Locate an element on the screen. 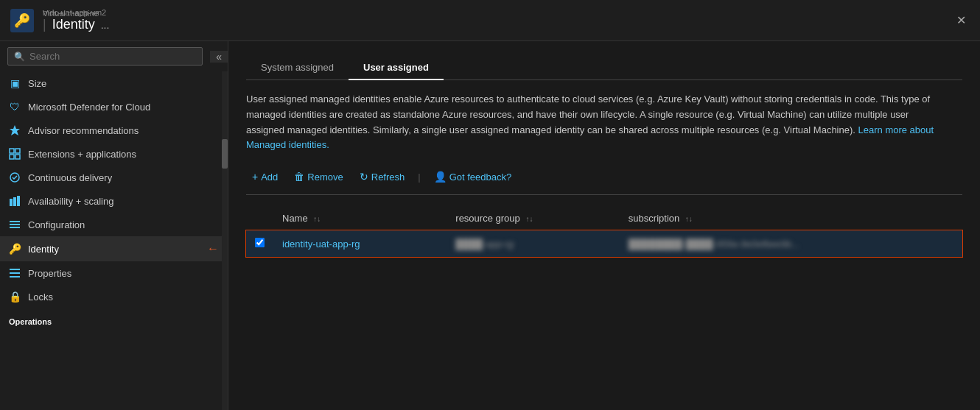  sidebar-label-locks: Locks is located at coordinates (41, 297).